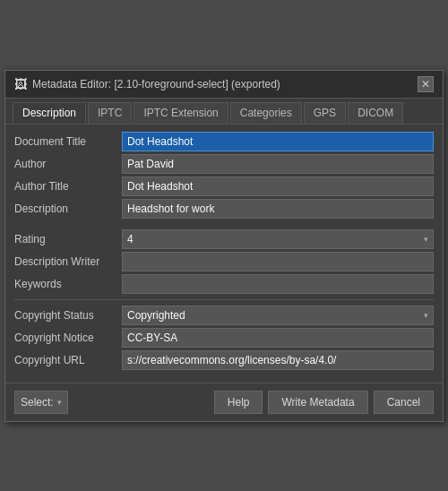  What do you see at coordinates (68, 186) in the screenshot?
I see `author-title-label: Author Title` at bounding box center [68, 186].